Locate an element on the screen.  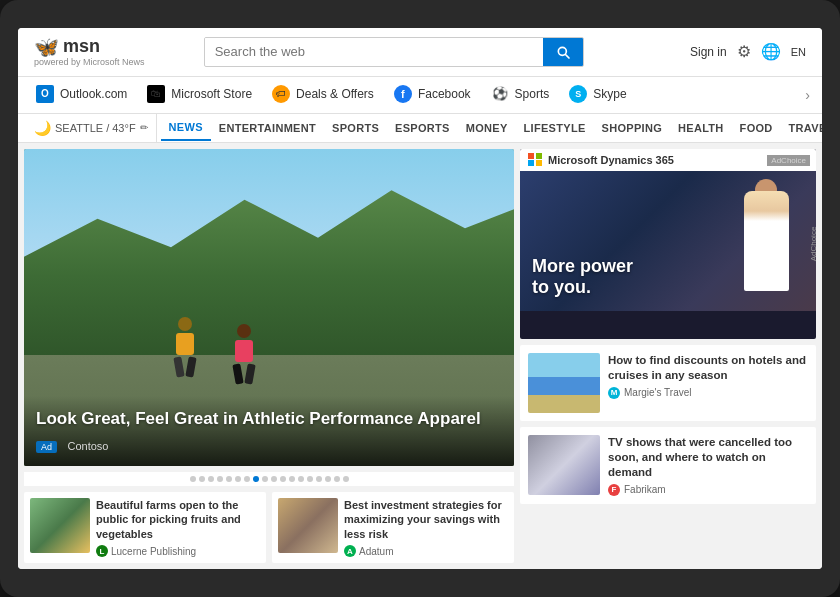
nav-label-facebook: Facebook is located at coordinates (444, 94).